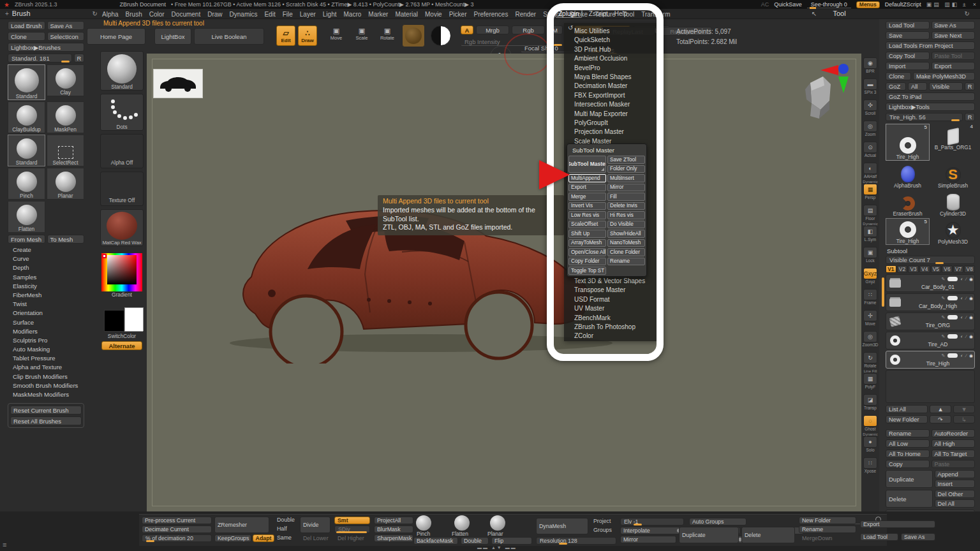 The width and height of the screenshot is (980, 551). What do you see at coordinates (931, 251) in the screenshot?
I see `subtool-section-header: Subtool` at bounding box center [931, 251].